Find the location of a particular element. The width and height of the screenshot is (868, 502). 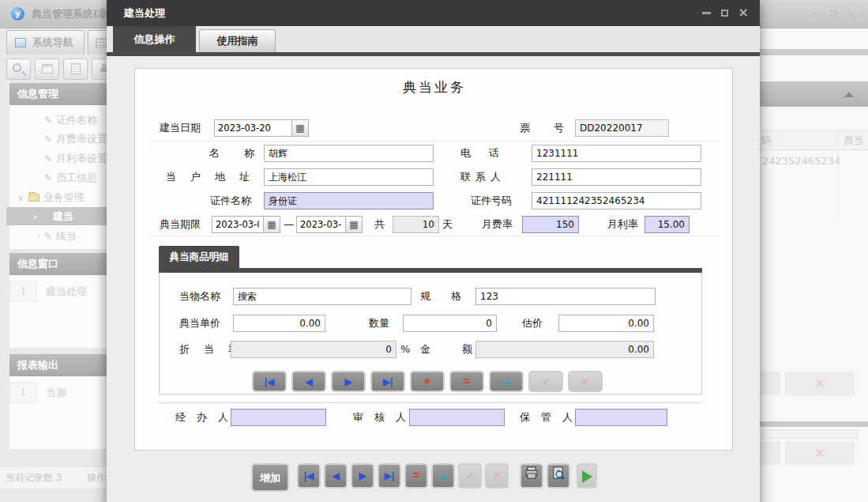

search-button is located at coordinates (19, 70).